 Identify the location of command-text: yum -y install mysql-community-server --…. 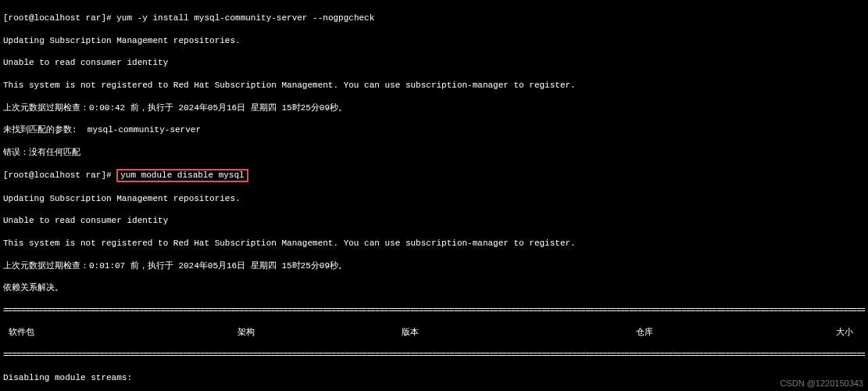
(245, 18).